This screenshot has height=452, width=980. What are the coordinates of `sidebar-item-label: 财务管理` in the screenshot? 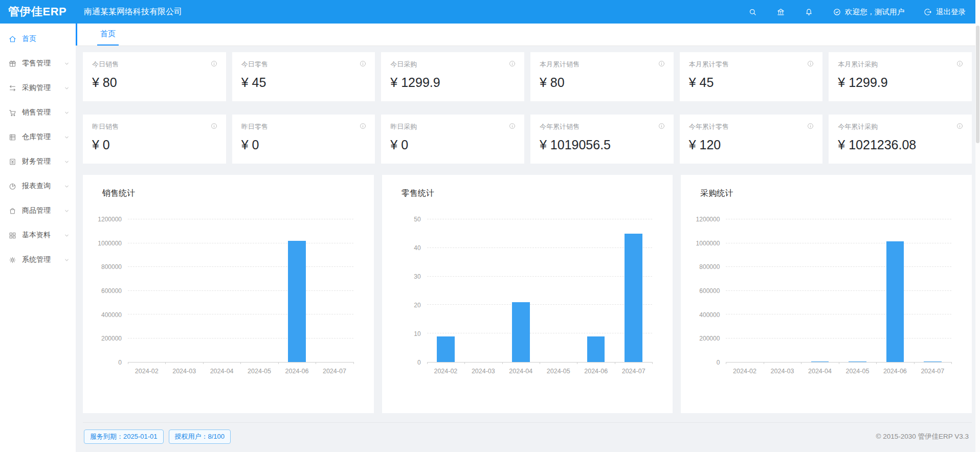 It's located at (36, 162).